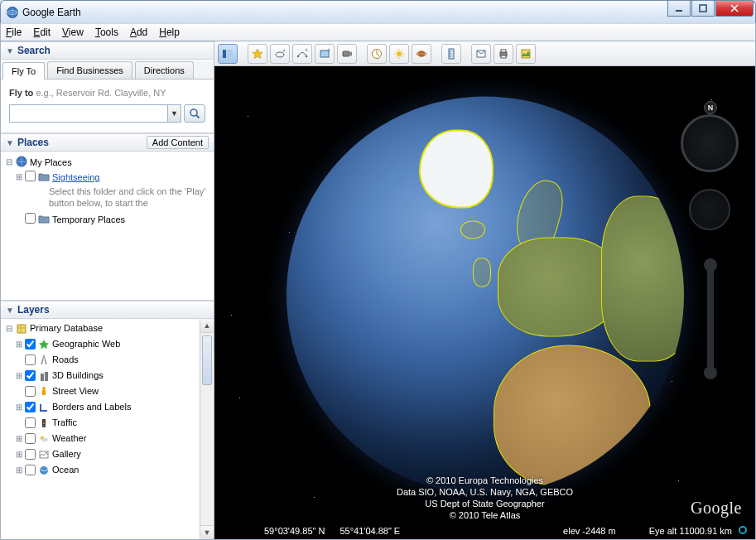 The height and width of the screenshot is (540, 756). Describe the element at coordinates (399, 54) in the screenshot. I see `sunlight-button` at that location.